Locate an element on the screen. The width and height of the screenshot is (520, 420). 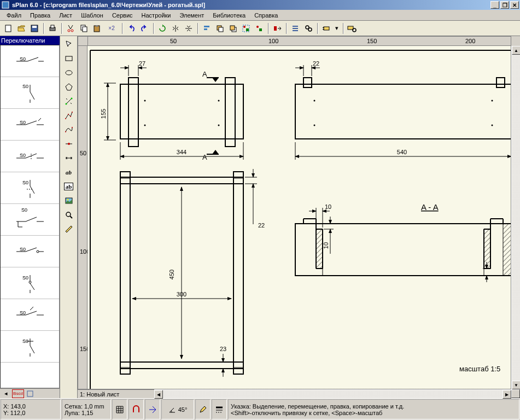
grid-toggle is located at coordinates (120, 409).